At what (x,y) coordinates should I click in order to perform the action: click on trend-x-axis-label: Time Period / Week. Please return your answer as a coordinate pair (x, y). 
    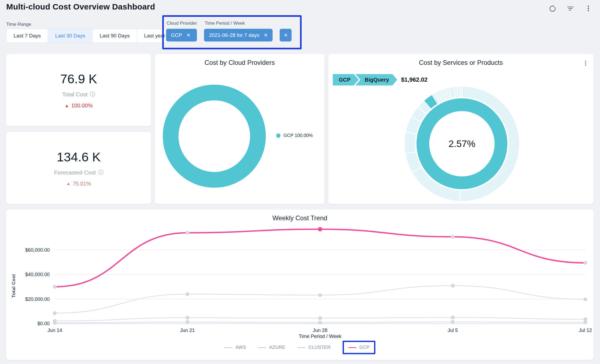
    Looking at the image, I should click on (320, 336).